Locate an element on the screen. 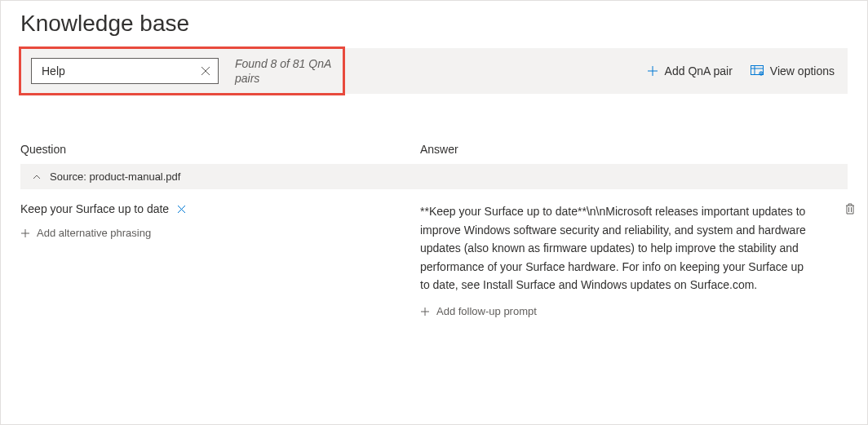 This screenshot has width=868, height=425. question-cell: Keep your Surface up to date Add alterna… is located at coordinates (220, 259).